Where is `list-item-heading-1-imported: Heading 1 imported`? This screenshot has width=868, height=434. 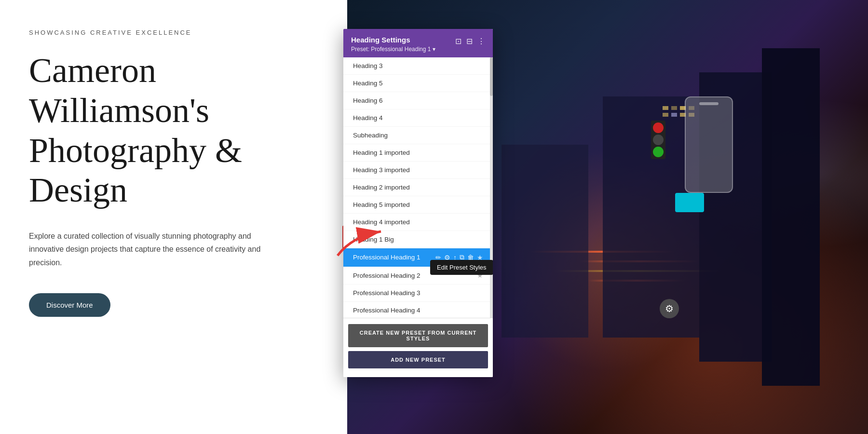
list-item-heading-1-imported: Heading 1 imported is located at coordinates (418, 153).